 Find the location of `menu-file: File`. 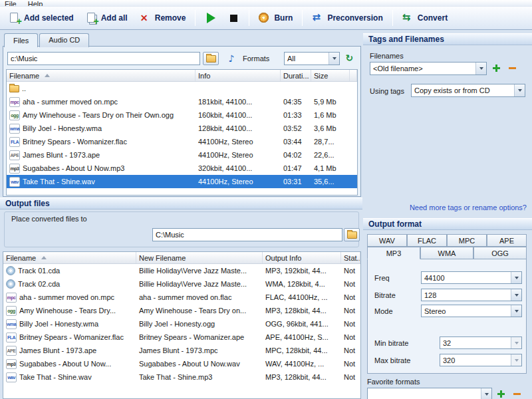

menu-file: File is located at coordinates (11, 3).